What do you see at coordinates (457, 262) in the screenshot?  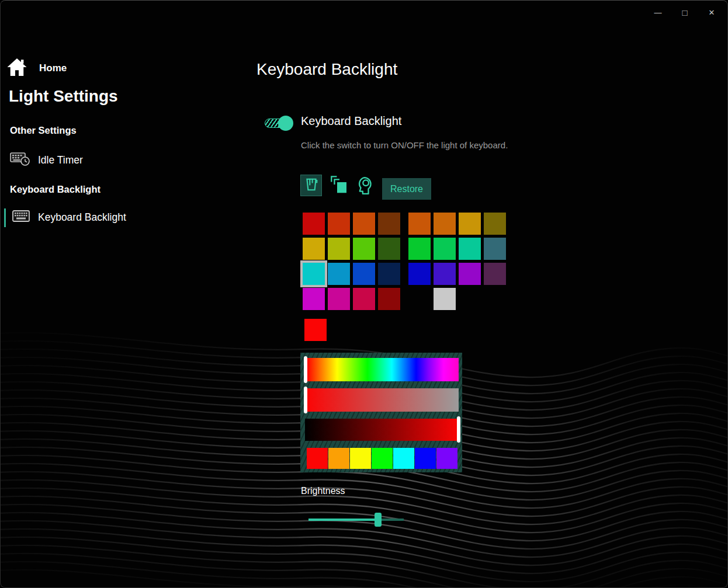 I see `palette-grid-right` at bounding box center [457, 262].